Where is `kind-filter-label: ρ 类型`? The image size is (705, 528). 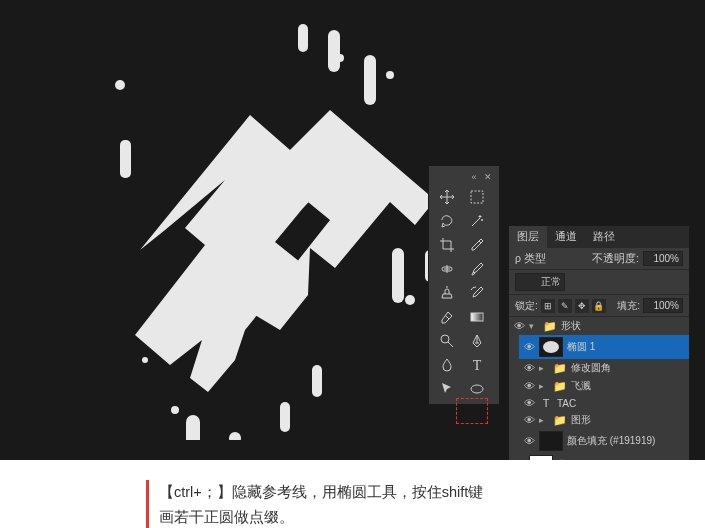 kind-filter-label: ρ 类型 is located at coordinates (530, 259).